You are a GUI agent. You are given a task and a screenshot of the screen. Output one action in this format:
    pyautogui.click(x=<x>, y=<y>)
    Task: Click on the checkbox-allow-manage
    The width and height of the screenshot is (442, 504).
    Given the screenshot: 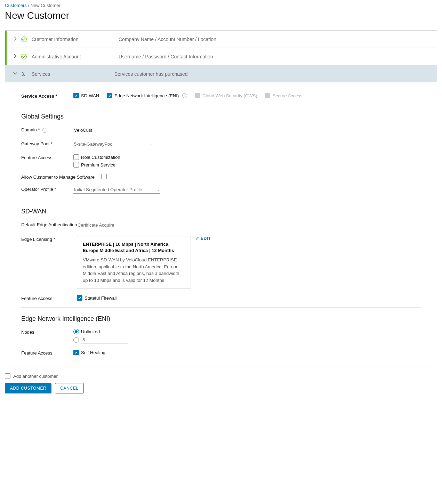 What is the action you would take?
    pyautogui.click(x=104, y=177)
    